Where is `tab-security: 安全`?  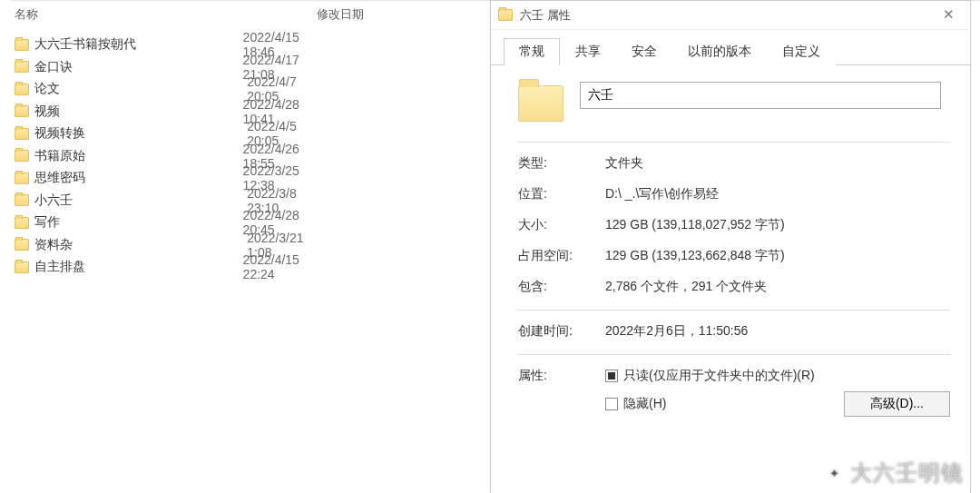
tab-security: 安全 is located at coordinates (644, 52).